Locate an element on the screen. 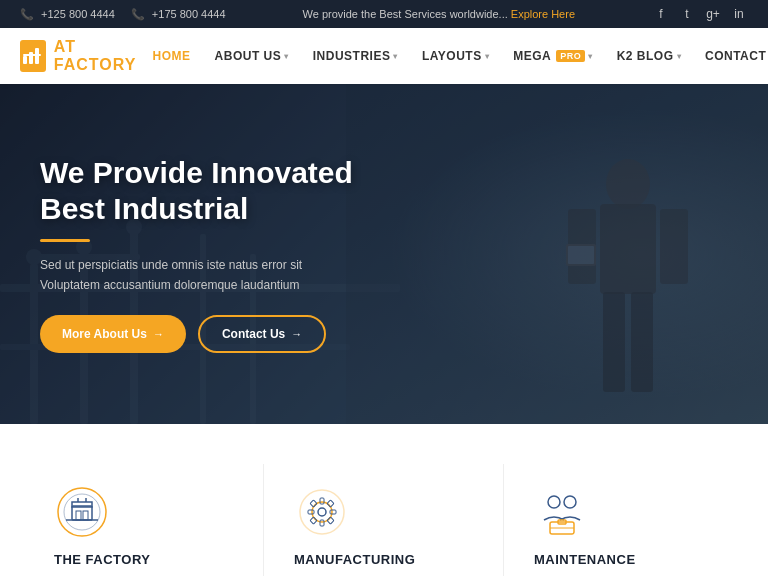 This screenshot has width=768, height=576. twitter-icon: t is located at coordinates (687, 14).